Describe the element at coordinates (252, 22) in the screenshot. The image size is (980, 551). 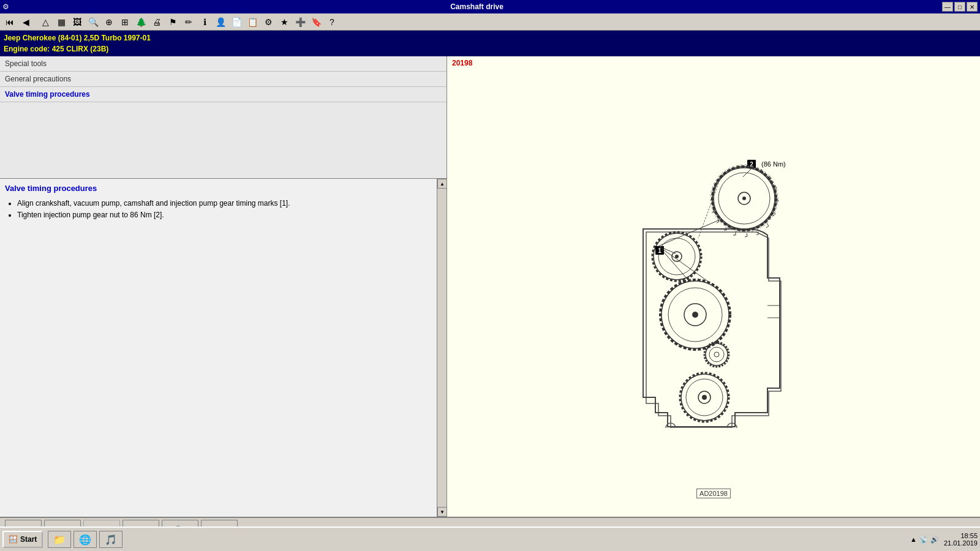
I see `toolbar-doc2-button: 📋` at that location.